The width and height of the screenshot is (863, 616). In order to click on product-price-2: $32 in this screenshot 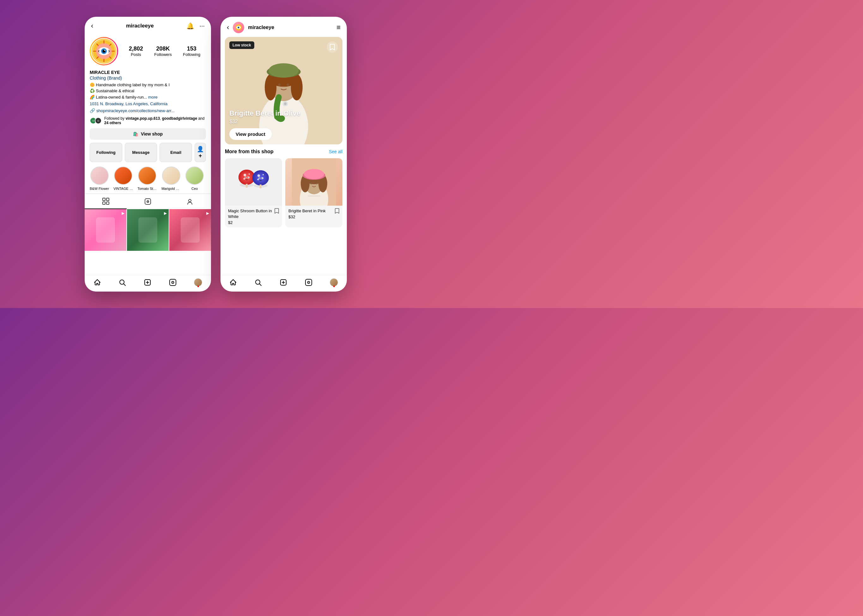, I will do `click(307, 217)`.